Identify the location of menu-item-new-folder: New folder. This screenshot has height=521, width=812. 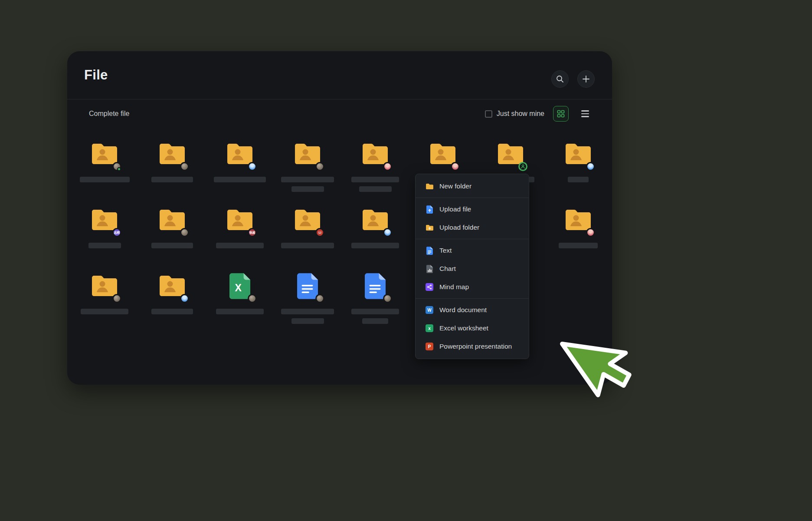
(472, 186).